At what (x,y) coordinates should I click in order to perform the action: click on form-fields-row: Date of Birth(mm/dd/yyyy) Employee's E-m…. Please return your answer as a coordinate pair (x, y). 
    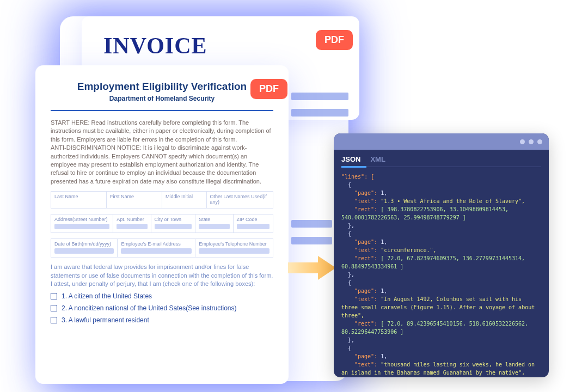
    Looking at the image, I should click on (162, 248).